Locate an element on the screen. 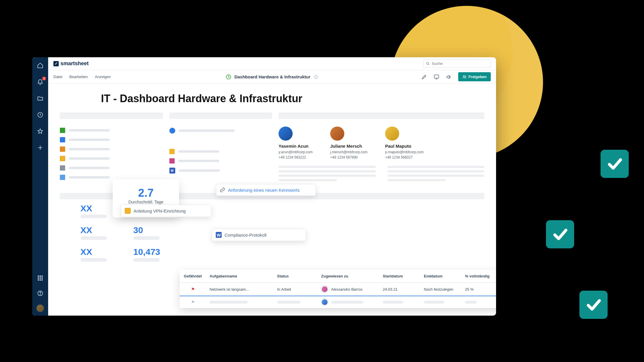  assignee-name: Alessandro Barros is located at coordinates (347, 289).